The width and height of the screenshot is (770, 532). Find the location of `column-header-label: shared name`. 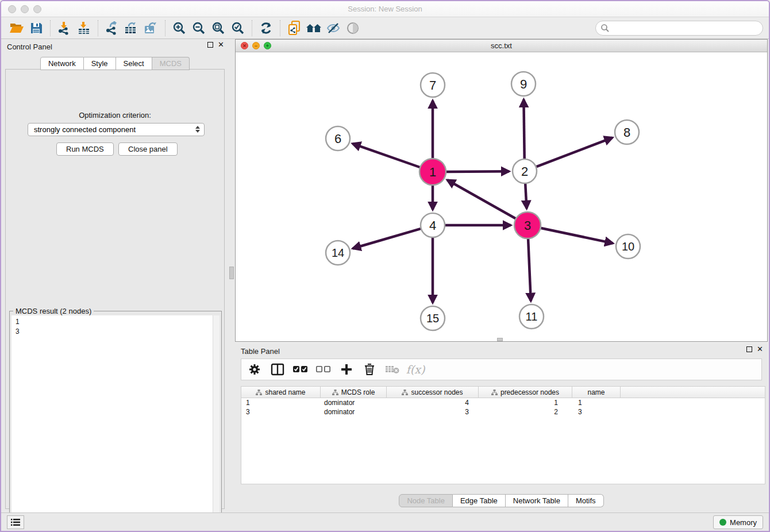

column-header-label: shared name is located at coordinates (285, 392).